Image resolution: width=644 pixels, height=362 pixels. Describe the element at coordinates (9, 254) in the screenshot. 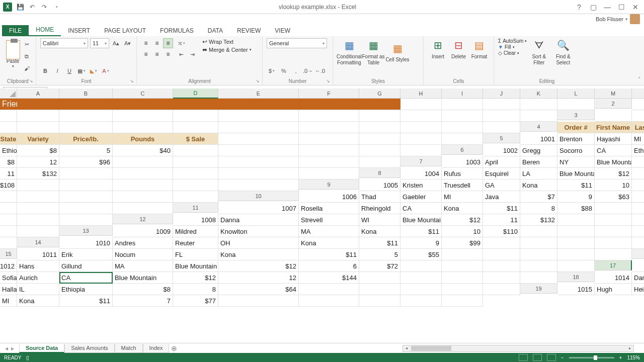

I see `row-header: 15` at that location.